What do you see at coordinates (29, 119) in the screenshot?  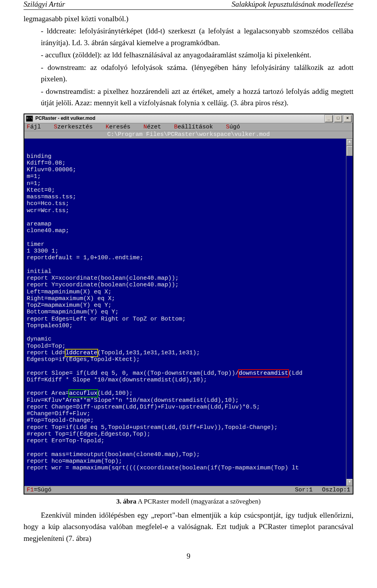 I see `app-icon` at bounding box center [29, 119].